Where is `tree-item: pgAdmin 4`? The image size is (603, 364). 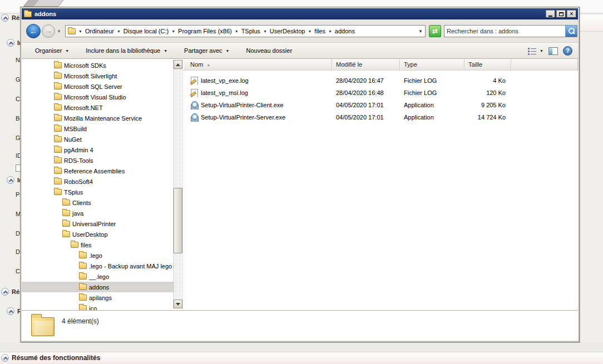
tree-item: pgAdmin 4 is located at coordinates (98, 150).